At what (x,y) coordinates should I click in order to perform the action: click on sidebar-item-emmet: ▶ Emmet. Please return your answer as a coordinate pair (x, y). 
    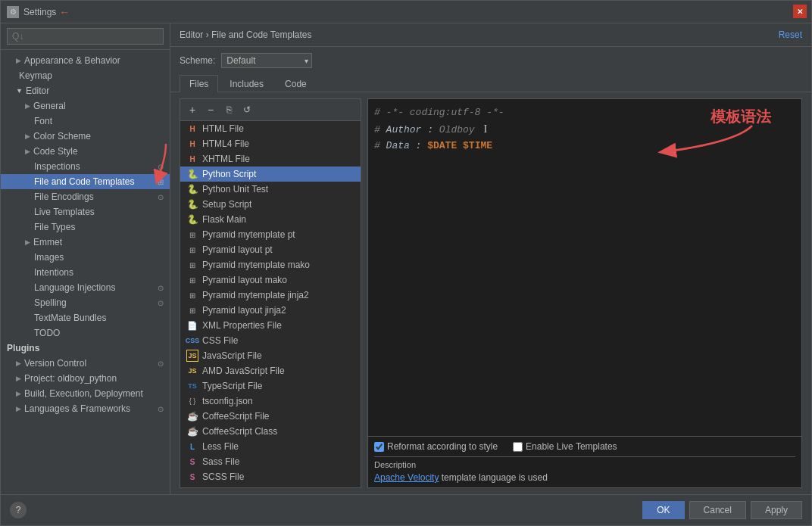
    Looking at the image, I should click on (85, 242).